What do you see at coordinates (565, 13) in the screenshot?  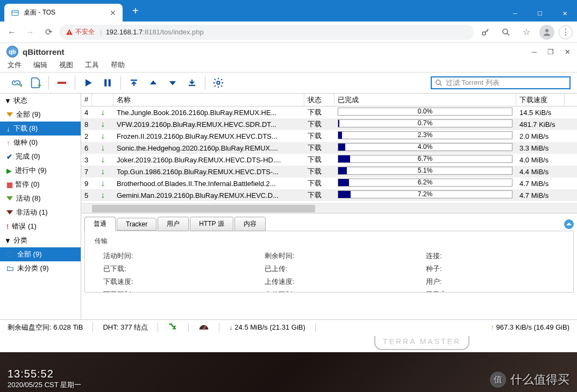 I see `window-close-button: ✕` at bounding box center [565, 13].